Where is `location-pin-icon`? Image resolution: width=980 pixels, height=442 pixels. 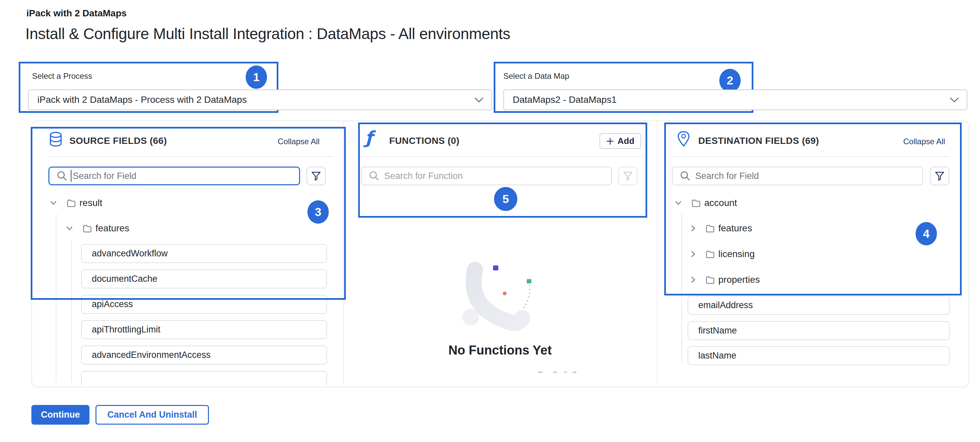
location-pin-icon is located at coordinates (683, 139).